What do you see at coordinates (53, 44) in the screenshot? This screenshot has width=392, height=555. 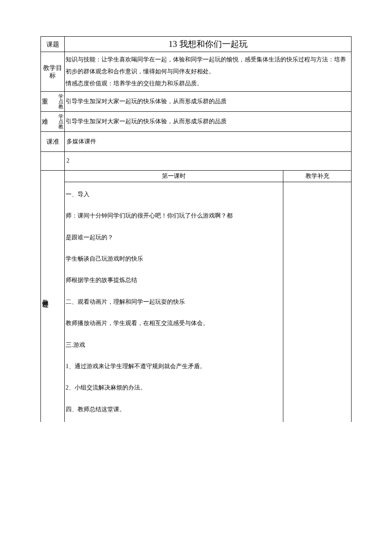 I see `label-topic: 课题` at bounding box center [53, 44].